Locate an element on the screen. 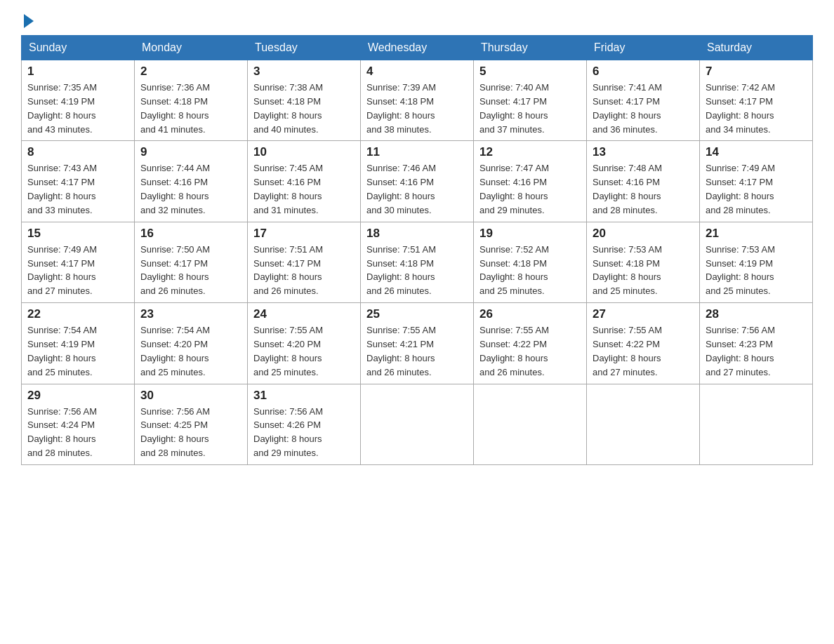 The height and width of the screenshot is (644, 834). logo is located at coordinates (27, 21).